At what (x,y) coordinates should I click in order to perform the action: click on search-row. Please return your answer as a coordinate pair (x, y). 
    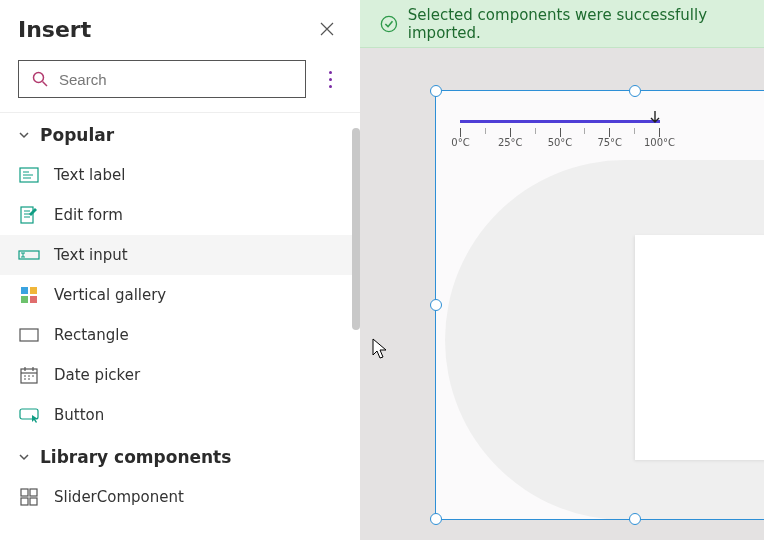
    Looking at the image, I should click on (180, 83).